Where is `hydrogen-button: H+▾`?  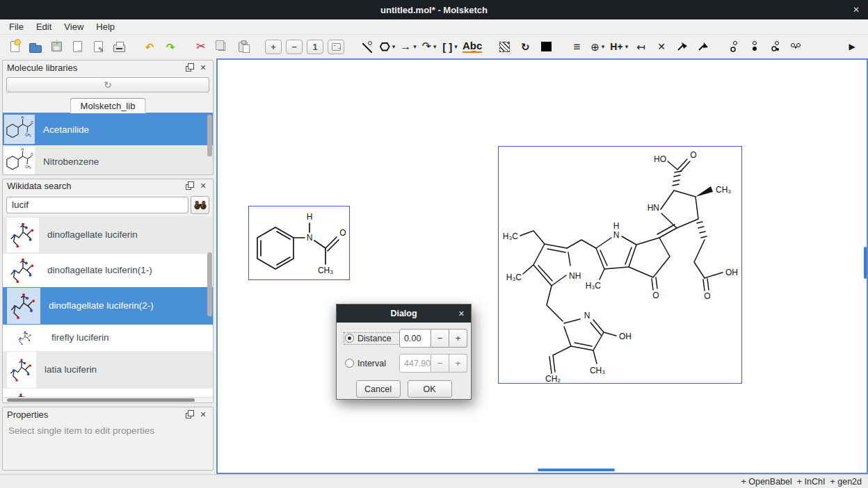
hydrogen-button: H+▾ is located at coordinates (619, 47).